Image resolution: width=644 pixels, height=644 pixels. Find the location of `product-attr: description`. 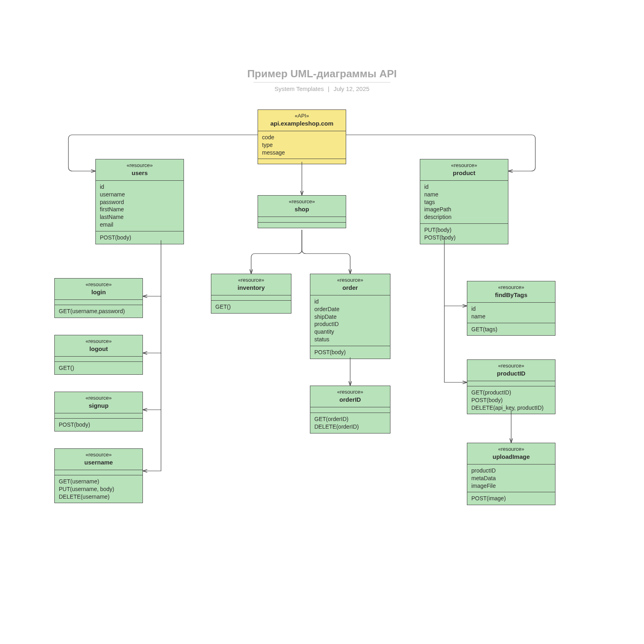

product-attr: description is located at coordinates (464, 217).